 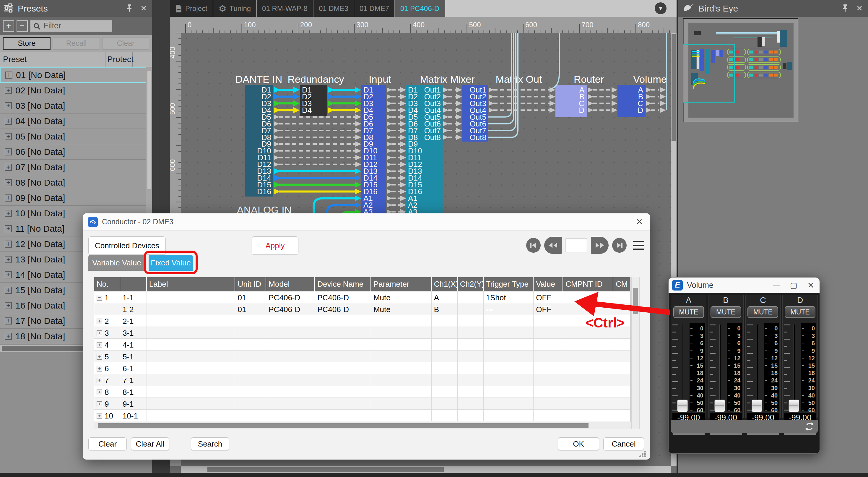 What do you see at coordinates (73, 167) in the screenshot?
I see `preset-row: +07 [No Data]` at bounding box center [73, 167].